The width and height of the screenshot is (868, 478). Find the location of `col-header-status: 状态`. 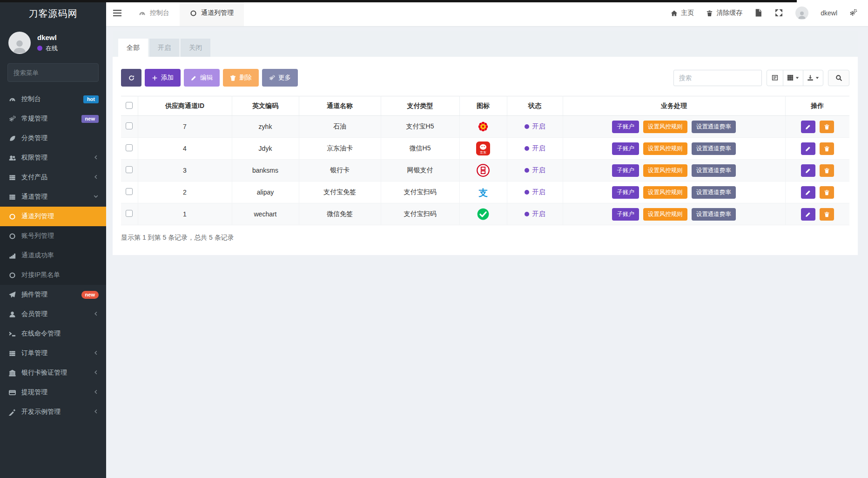

col-header-status: 状态 is located at coordinates (535, 106).